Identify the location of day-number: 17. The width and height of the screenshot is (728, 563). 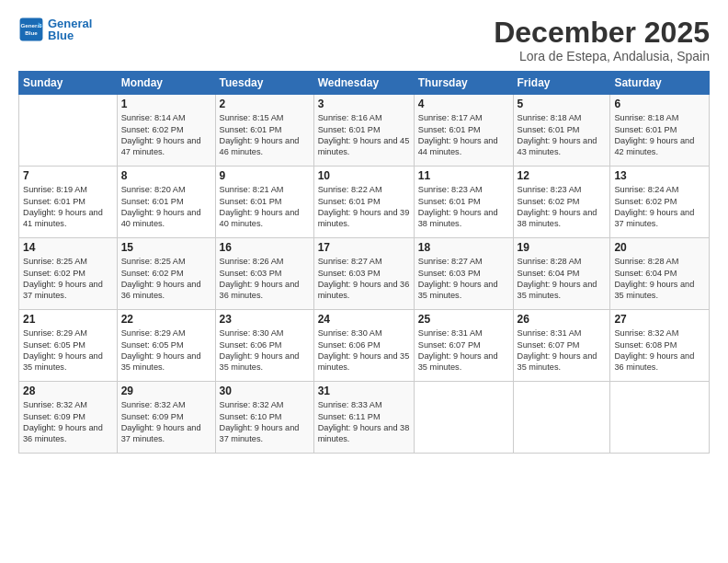
(364, 247).